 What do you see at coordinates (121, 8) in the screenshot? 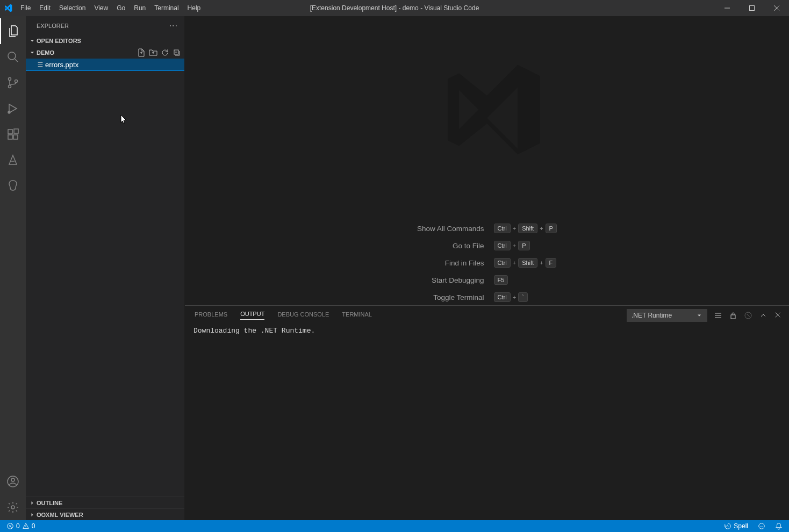
I see `menu-go: Go` at bounding box center [121, 8].